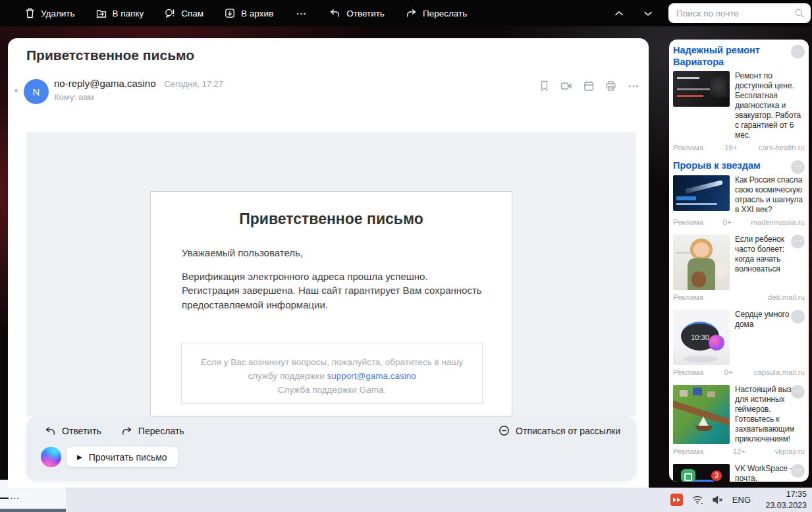 The height and width of the screenshot is (512, 812). What do you see at coordinates (436, 13) in the screenshot?
I see `forward-button-top: Переслать` at bounding box center [436, 13].